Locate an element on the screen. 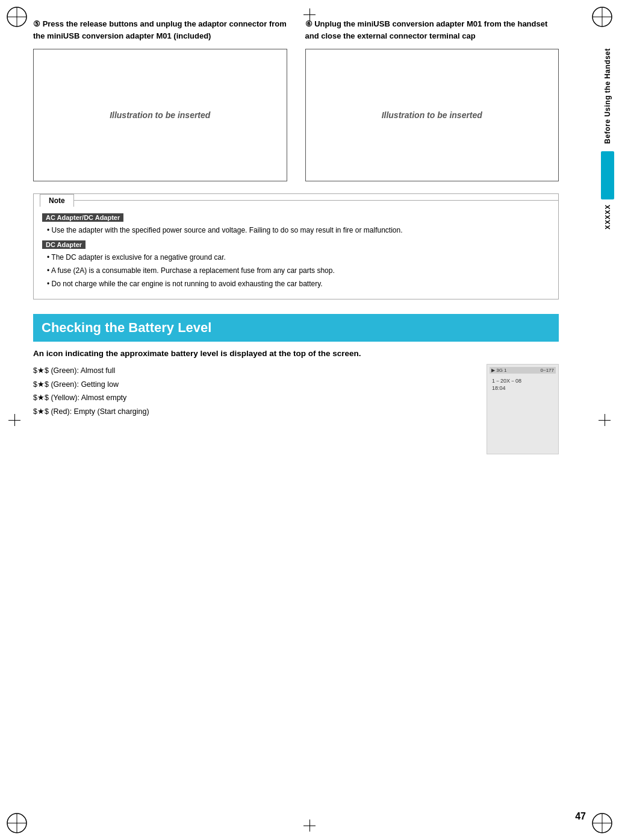  step-6-illustration-text: Illustration to be inserted is located at coordinates (432, 115).